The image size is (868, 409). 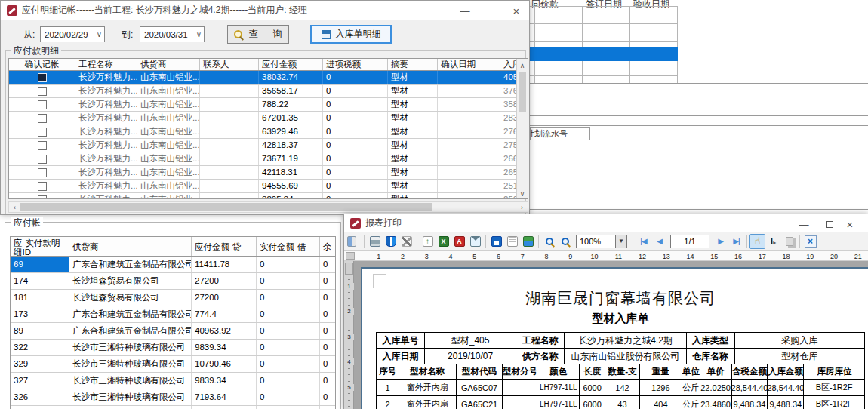 I want to click on ruler-number: 1, so click(x=349, y=287).